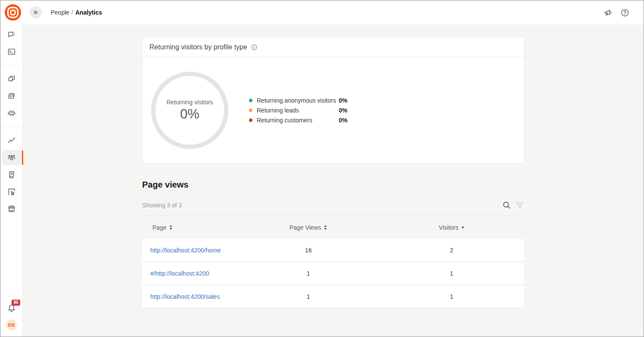 The image size is (644, 337). Describe the element at coordinates (298, 100) in the screenshot. I see `legend-label: Returning anonymous visitors` at that location.